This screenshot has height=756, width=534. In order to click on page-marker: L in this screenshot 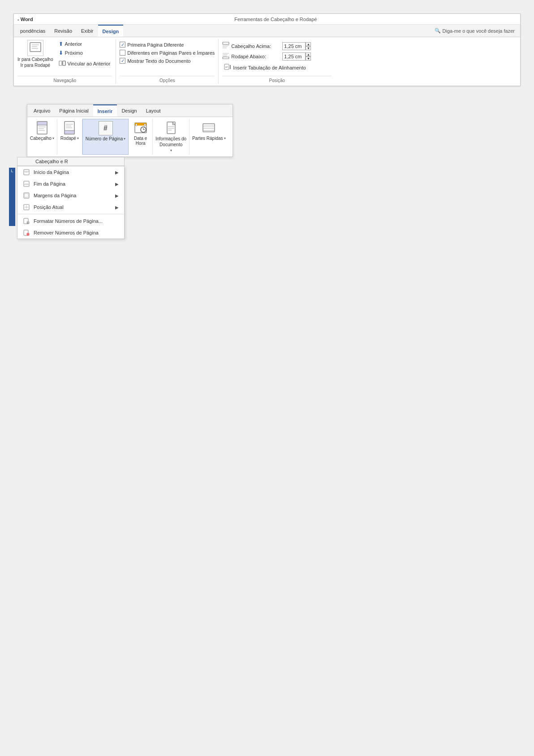, I will do `click(12, 197)`.